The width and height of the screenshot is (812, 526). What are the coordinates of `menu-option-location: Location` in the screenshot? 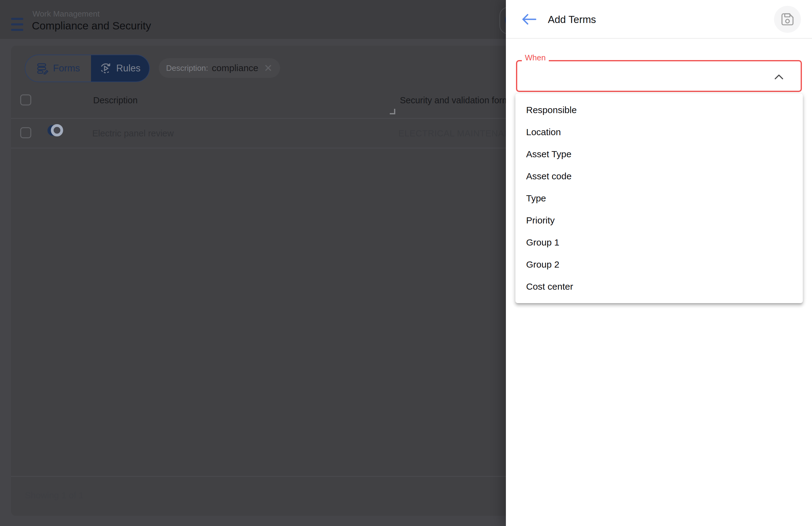 It's located at (659, 132).